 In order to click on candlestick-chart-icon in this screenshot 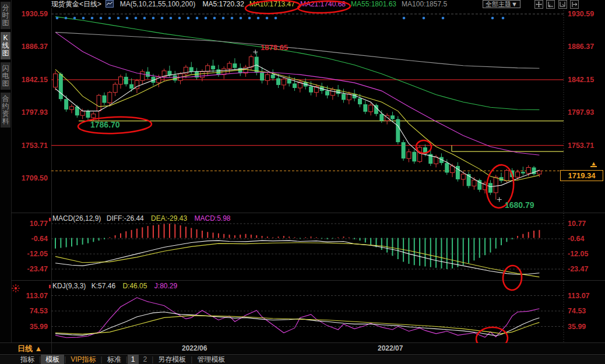, I will do `click(110, 3)`.